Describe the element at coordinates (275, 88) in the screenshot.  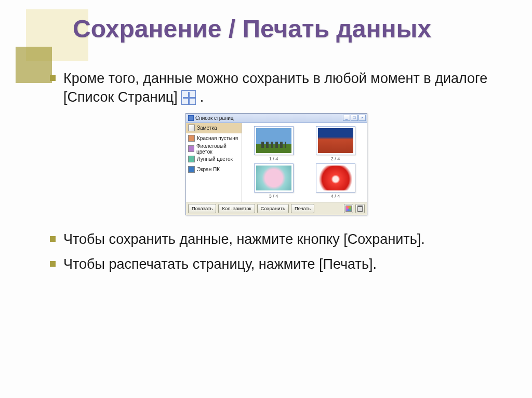
I see `bullet-text: Кроме того, данные можно сохранить в люб…` at that location.